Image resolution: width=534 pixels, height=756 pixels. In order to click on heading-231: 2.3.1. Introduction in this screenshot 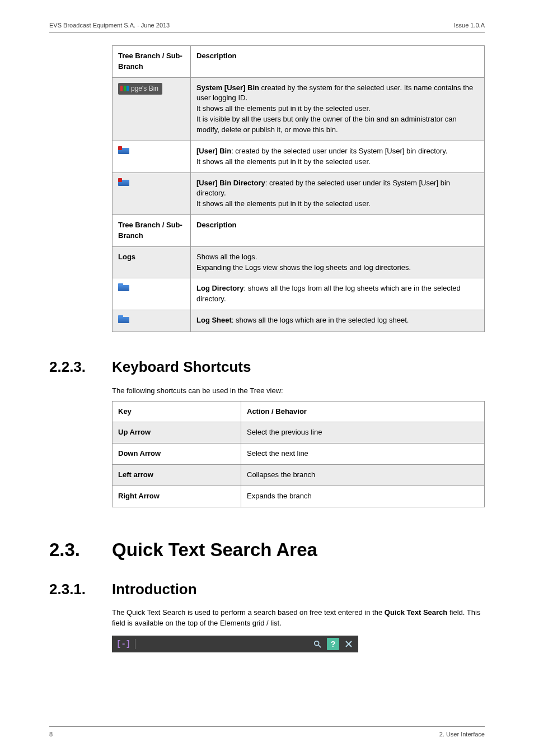, I will do `click(267, 590)`.